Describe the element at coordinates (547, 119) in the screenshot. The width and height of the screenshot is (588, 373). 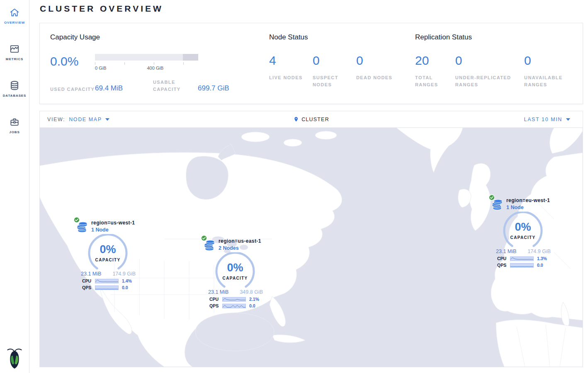
I see `time-range-dropdown: LAST 10 MIN` at that location.